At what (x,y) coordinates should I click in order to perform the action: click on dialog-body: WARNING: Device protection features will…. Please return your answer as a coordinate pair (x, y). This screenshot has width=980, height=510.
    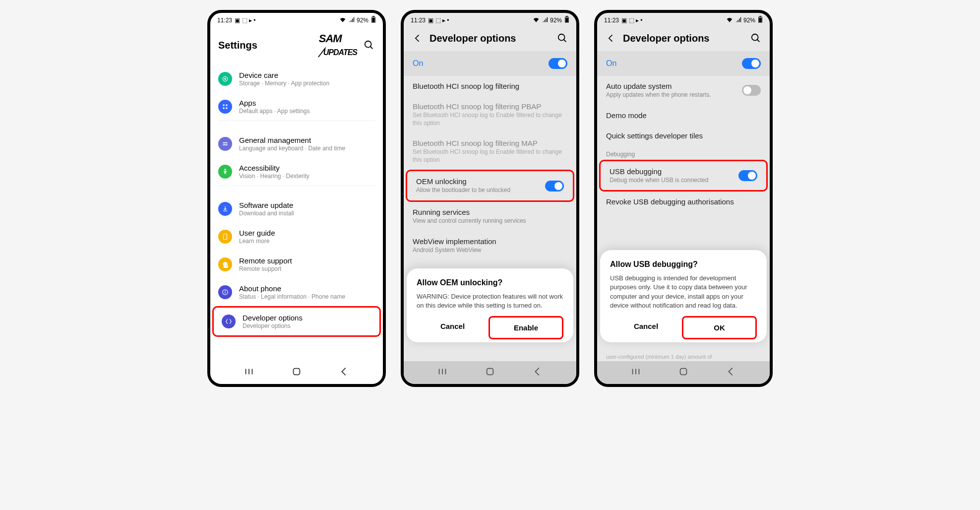
    Looking at the image, I should click on (490, 301).